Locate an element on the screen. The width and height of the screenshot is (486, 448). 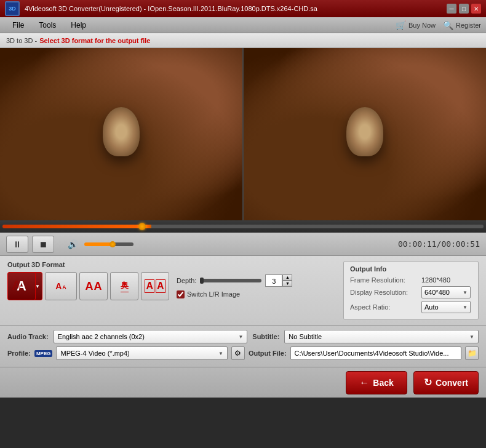
switch-lr-row: Switch L/R Image is located at coordinates (208, 294).